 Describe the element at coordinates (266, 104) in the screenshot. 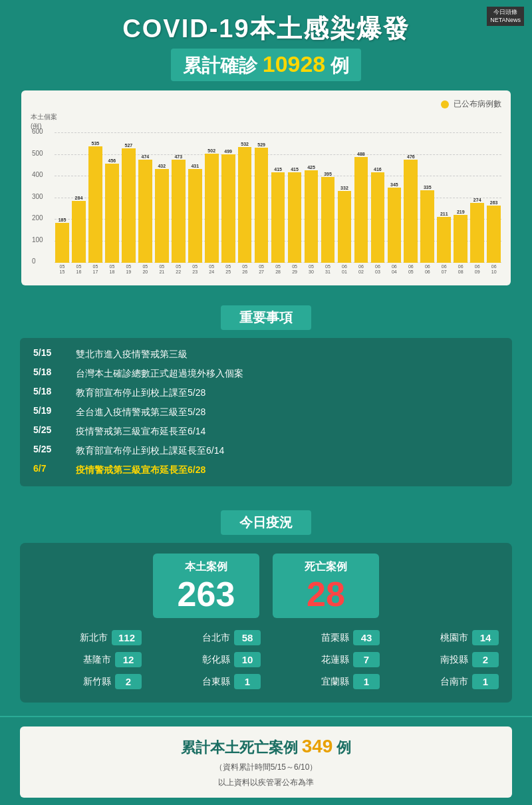

I see `chart-legend: 已公布病例數` at that location.